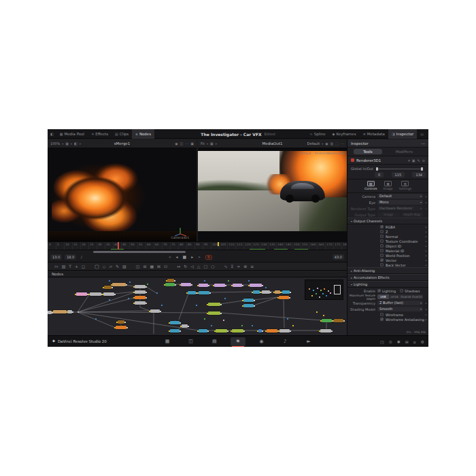  What do you see at coordinates (285, 341) in the screenshot?
I see `page-fairlight: ♪` at bounding box center [285, 341].